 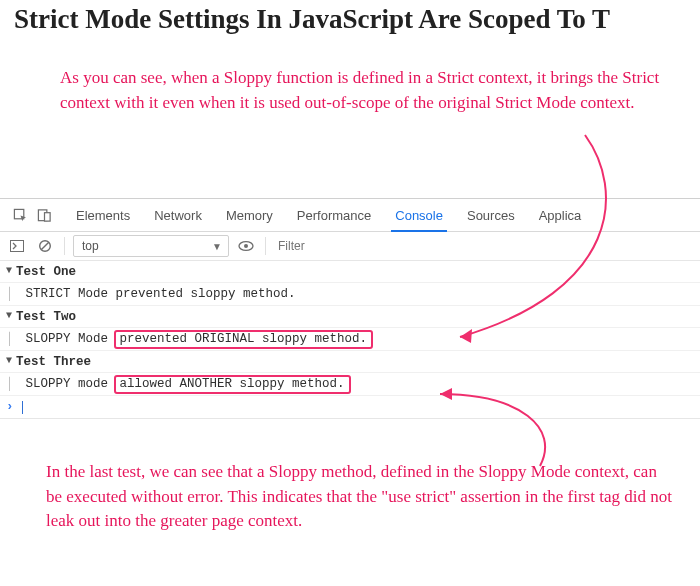 What do you see at coordinates (250, 216) in the screenshot?
I see `tab-label: Memory` at bounding box center [250, 216].